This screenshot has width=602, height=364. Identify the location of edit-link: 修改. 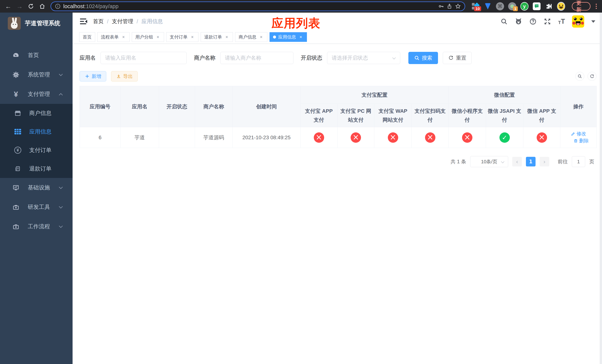
(579, 134).